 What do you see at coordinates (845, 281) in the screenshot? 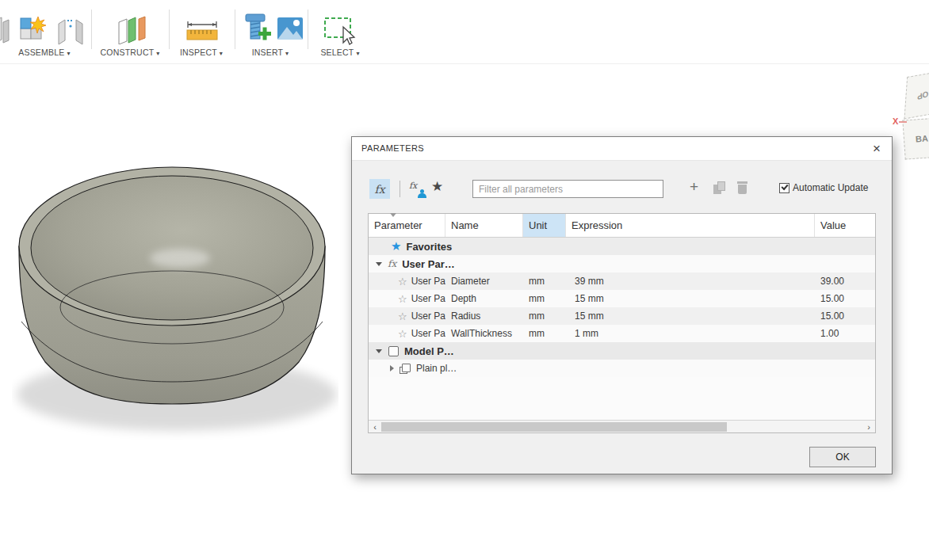
I see `value-cell: 39.00` at bounding box center [845, 281].